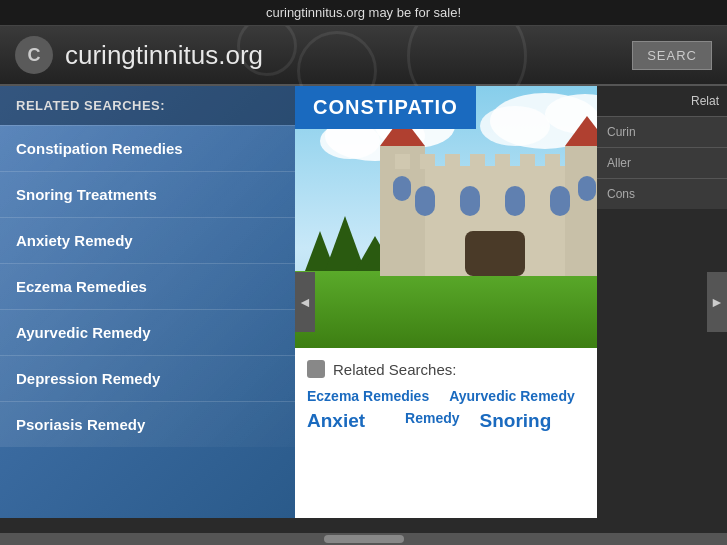  I want to click on right-panel-item-0: Curin, so click(662, 132).